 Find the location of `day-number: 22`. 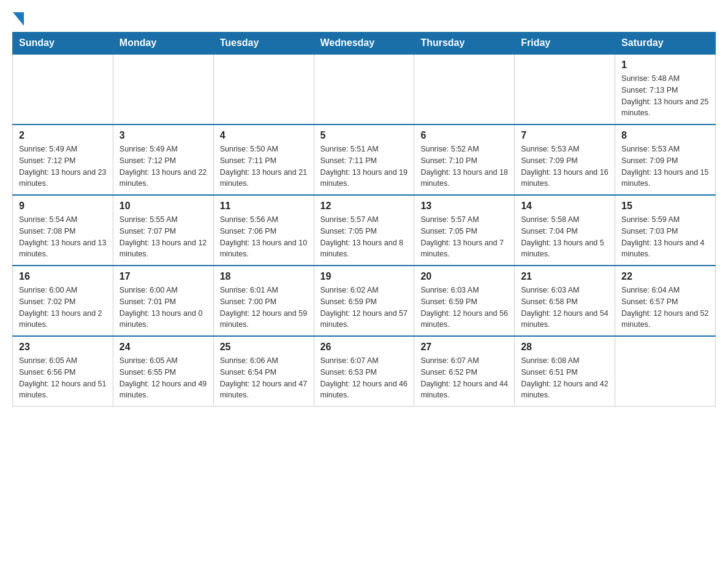

day-number: 22 is located at coordinates (665, 277).